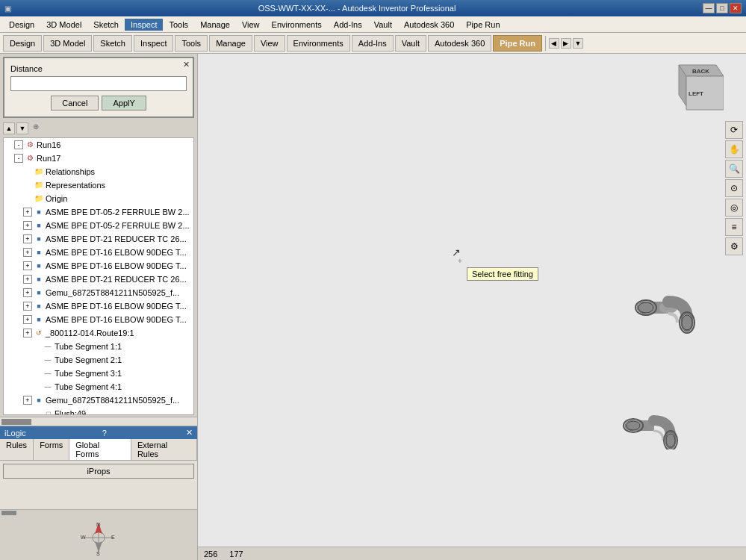 This screenshot has width=746, height=560. I want to click on tree-item-flush49: ◻Flush:49, so click(99, 411).